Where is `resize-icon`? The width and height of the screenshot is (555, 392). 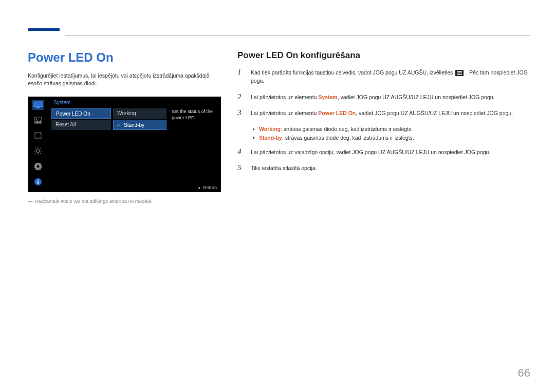 resize-icon is located at coordinates (38, 136).